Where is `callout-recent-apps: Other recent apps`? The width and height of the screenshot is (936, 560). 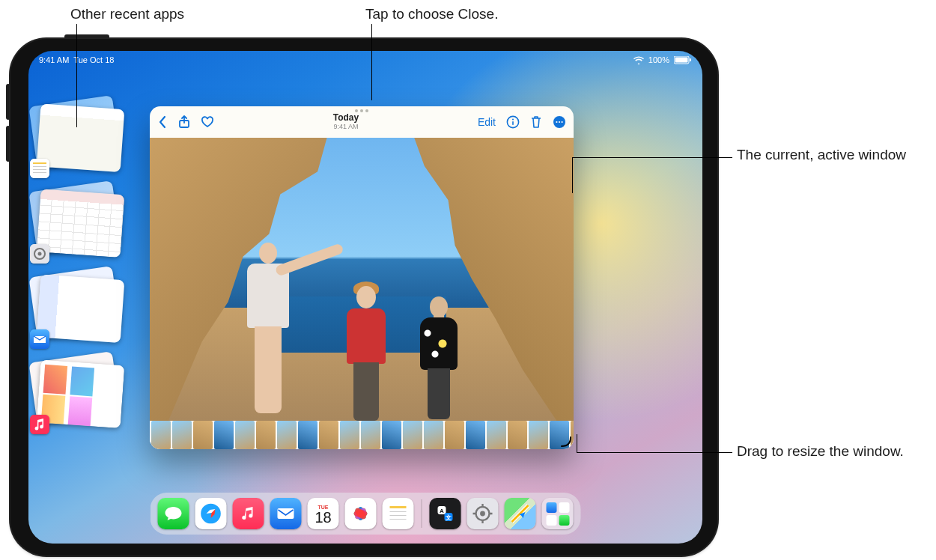
callout-recent-apps: Other recent apps is located at coordinates (127, 14).